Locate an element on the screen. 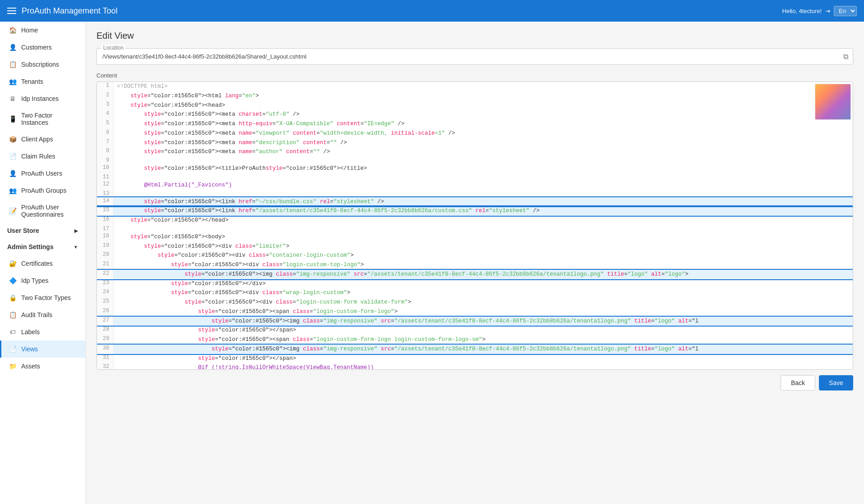  table-row: 30 style="color:#1565c0"><img class="img… is located at coordinates (475, 350).